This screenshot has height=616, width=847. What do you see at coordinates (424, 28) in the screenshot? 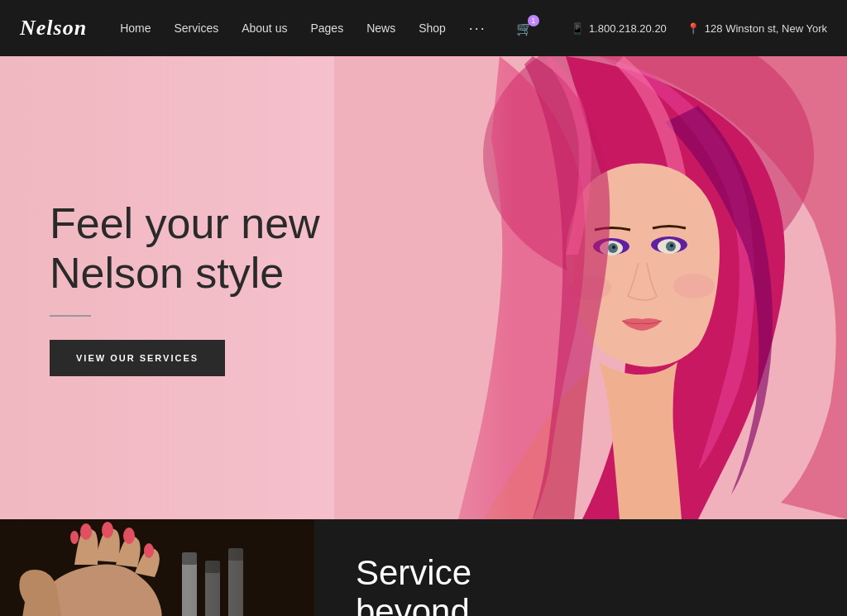
I see `navbar: Nelson Home Services About us Pages News…` at bounding box center [424, 28].